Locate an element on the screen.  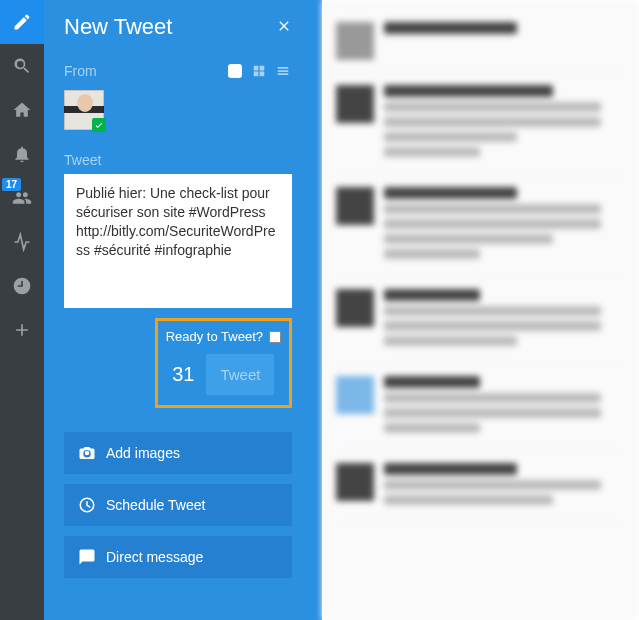
view-grid-button is located at coordinates (259, 71).